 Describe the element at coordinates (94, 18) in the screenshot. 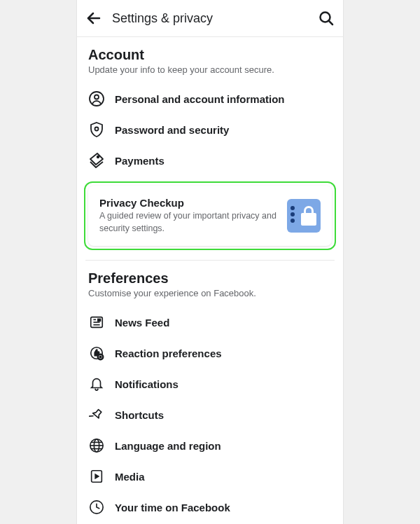

I see `arrow-left-icon` at that location.